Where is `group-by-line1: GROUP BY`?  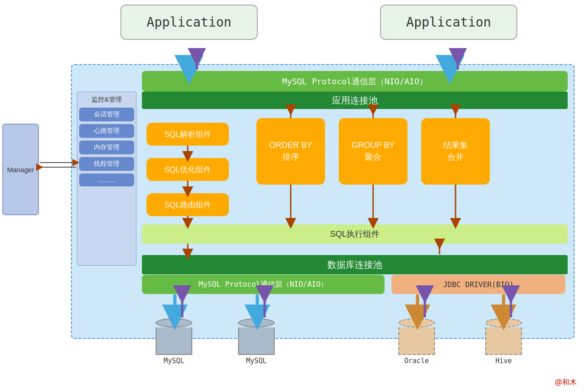
group-by-line1: GROUP BY is located at coordinates (374, 146).